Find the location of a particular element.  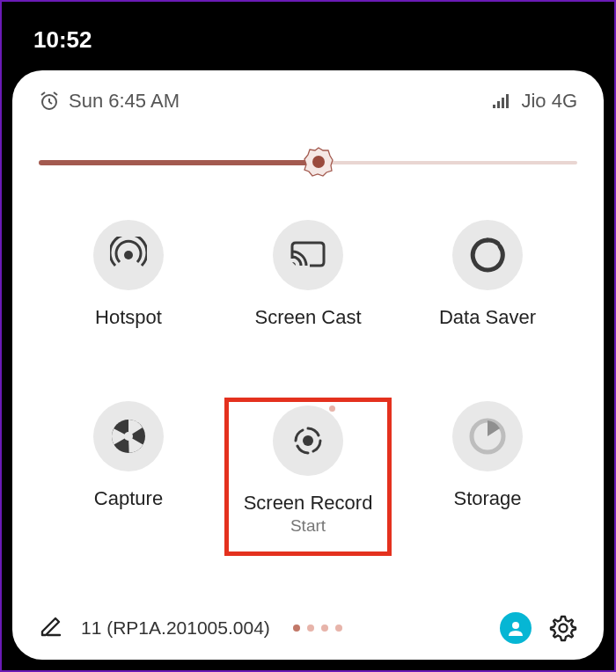

alarm-icon is located at coordinates (49, 101).